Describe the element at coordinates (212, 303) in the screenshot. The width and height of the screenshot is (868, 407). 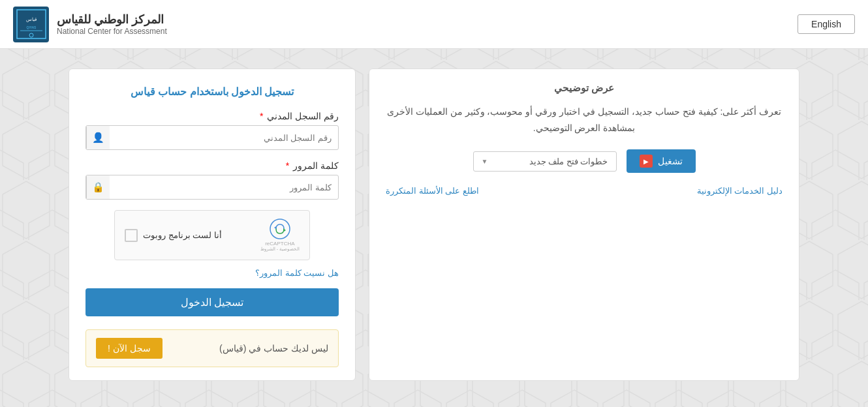
I see `login-button: تسجيل الدخول` at that location.